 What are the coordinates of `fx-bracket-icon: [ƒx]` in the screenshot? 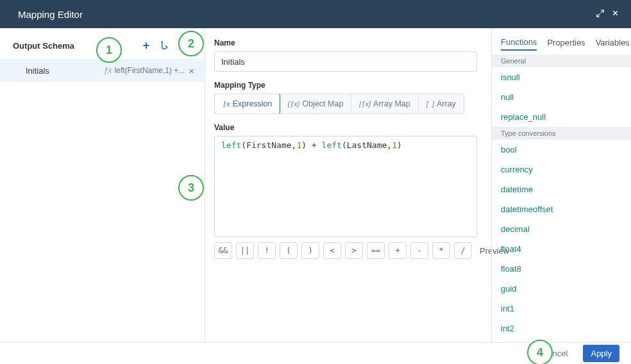 It's located at (365, 104).